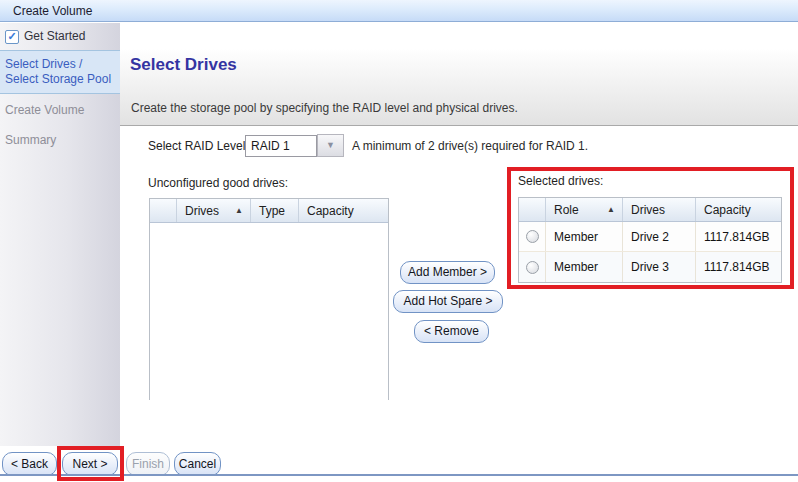 This screenshot has height=482, width=798. I want to click on raid-level-label: Select RAID Level:, so click(198, 146).